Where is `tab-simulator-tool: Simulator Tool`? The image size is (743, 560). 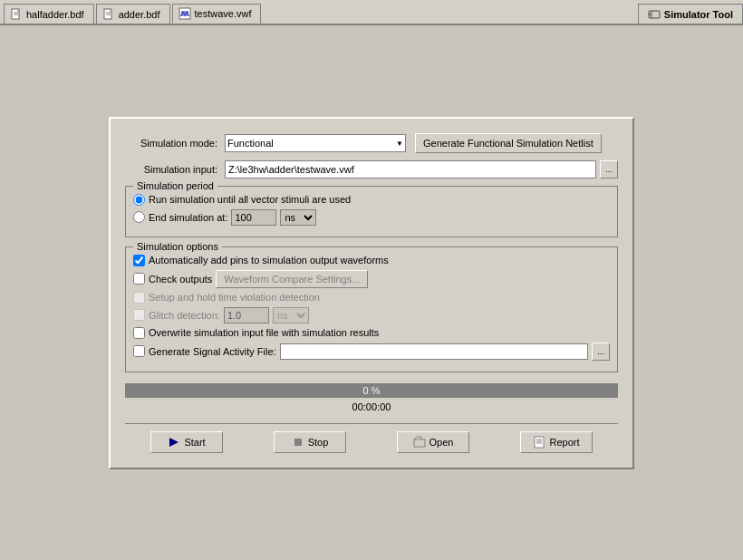
tab-simulator-tool: Simulator Tool is located at coordinates (690, 14).